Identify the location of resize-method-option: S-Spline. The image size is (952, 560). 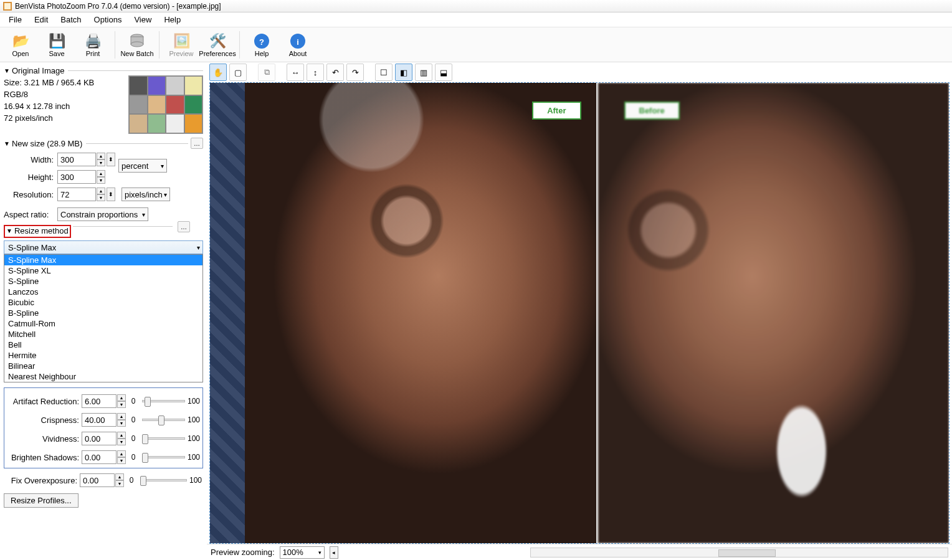
(103, 282).